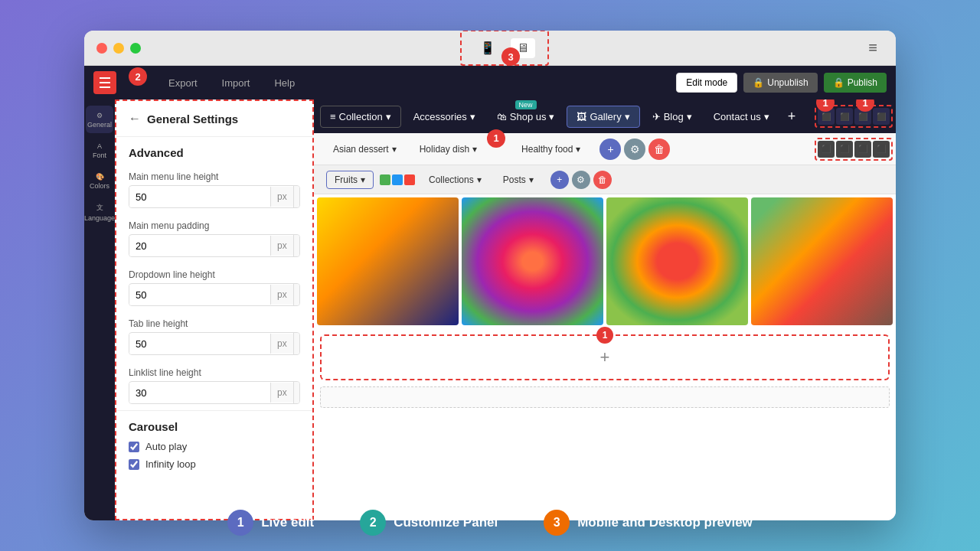 The width and height of the screenshot is (980, 551). What do you see at coordinates (410, 180) in the screenshot?
I see `color-red` at bounding box center [410, 180].